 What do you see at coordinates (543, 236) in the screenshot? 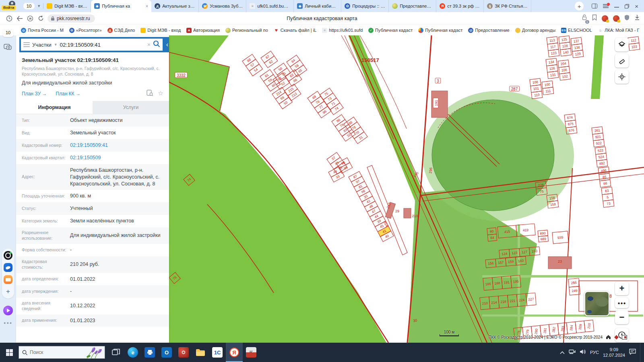
I see `map-parcel-block: 890889` at bounding box center [543, 236].